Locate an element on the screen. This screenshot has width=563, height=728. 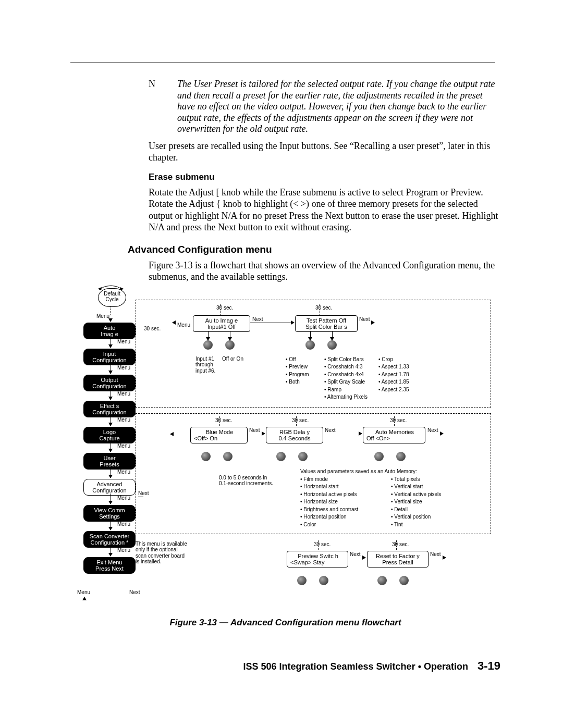
preview-switch-submenu: Preview Switc h <Swap> Stay is located at coordinates (317, 559).